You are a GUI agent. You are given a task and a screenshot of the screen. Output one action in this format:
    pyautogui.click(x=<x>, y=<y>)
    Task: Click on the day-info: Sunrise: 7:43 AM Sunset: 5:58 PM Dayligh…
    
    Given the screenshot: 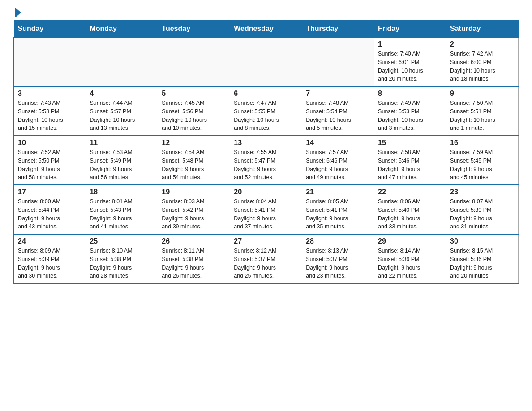 What is the action you would take?
    pyautogui.click(x=50, y=116)
    